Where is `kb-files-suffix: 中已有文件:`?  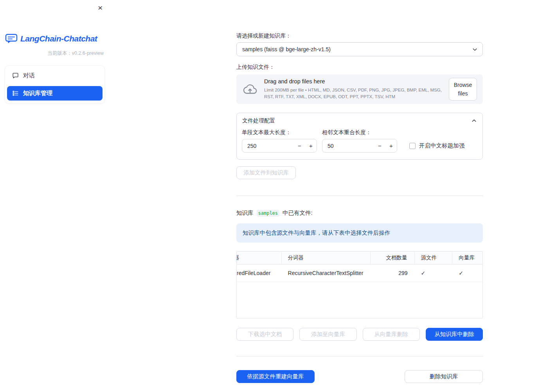 kb-files-suffix: 中已有文件: is located at coordinates (297, 213).